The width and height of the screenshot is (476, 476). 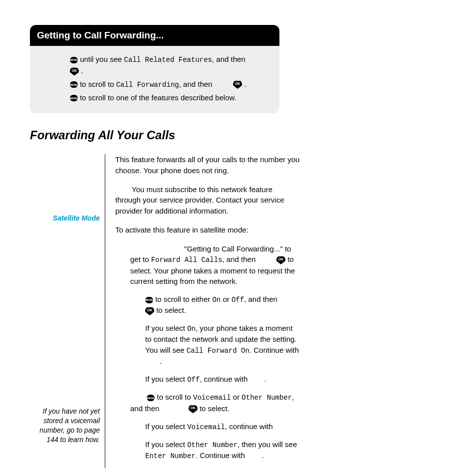 I want to click on text: to scroll to one of the features describ…, so click(x=158, y=98).